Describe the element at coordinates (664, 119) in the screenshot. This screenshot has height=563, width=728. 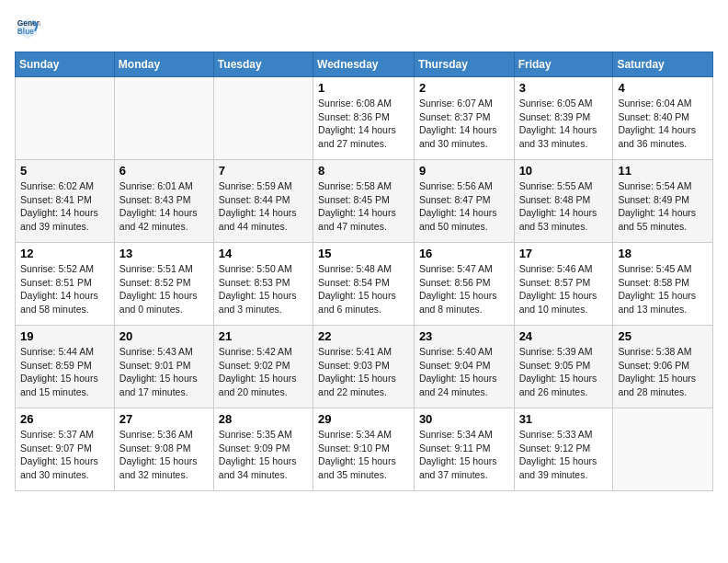
I see `calendar-cell: 4Sunrise: 6:04 AM Sunset: 8:40 PM Daylig…` at that location.